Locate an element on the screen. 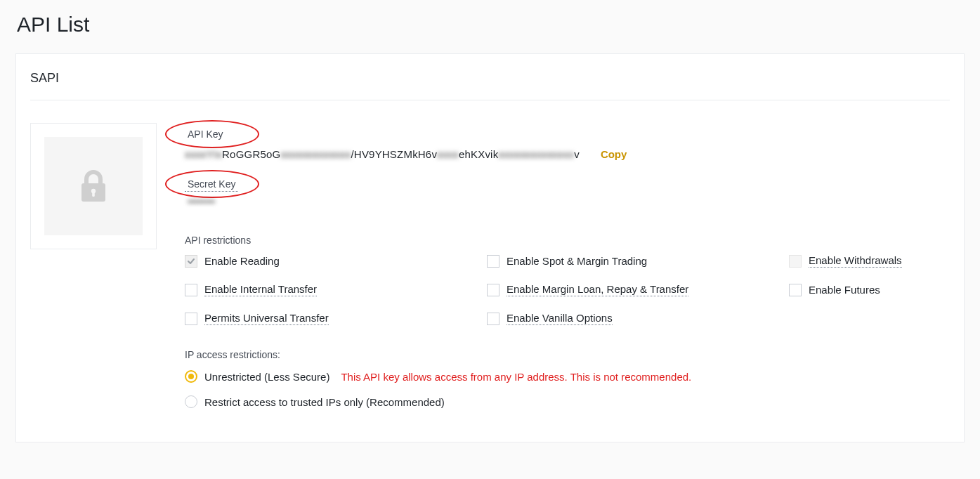  redacted-segment: xxxxxxxxxxxxxx is located at coordinates (536, 155).